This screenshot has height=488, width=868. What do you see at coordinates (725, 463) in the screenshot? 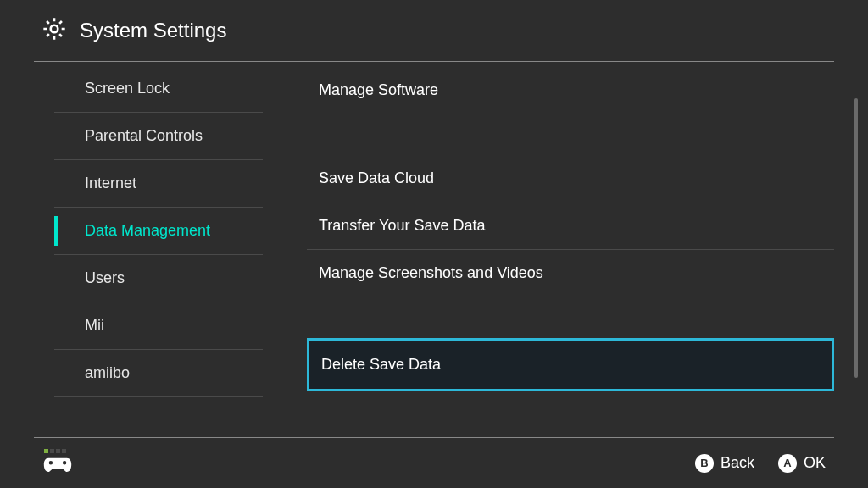
I see `back-button: B Back` at bounding box center [725, 463].